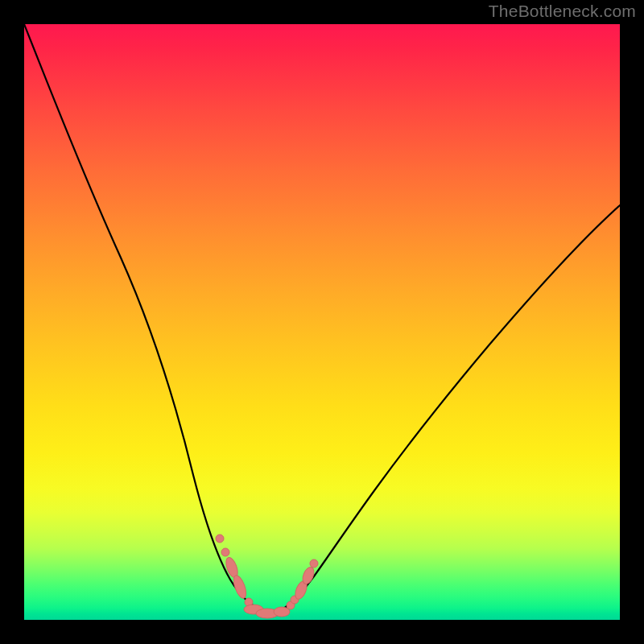 The width and height of the screenshot is (644, 644). I want to click on watermark-text: TheBottleneck.com, so click(562, 11).